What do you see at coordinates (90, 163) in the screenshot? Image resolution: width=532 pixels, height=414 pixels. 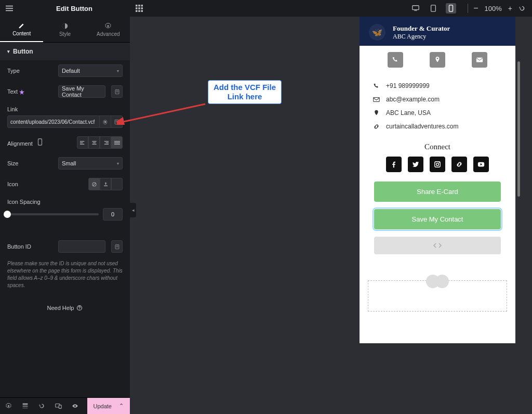 I see `size-select: Small` at bounding box center [90, 163].